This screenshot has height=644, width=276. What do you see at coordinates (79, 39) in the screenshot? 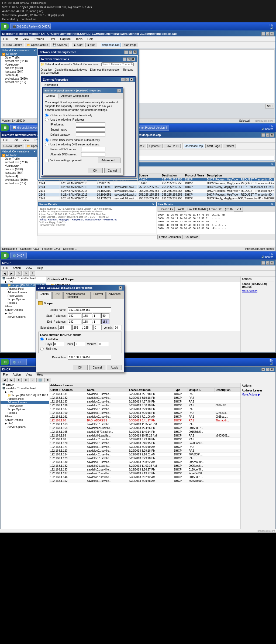
I see `menu-tools-1: Tools` at bounding box center [79, 39].